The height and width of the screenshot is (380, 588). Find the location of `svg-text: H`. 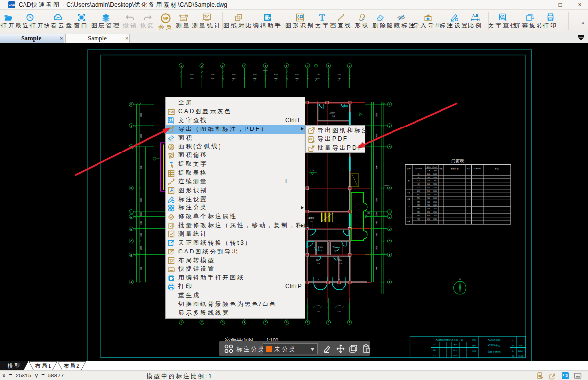

svg-text: H is located at coordinates (390, 147).